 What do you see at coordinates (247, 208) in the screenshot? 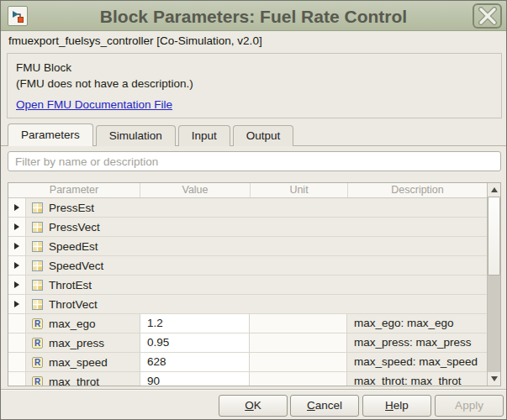
I see `table-row: R PressEst` at bounding box center [247, 208].